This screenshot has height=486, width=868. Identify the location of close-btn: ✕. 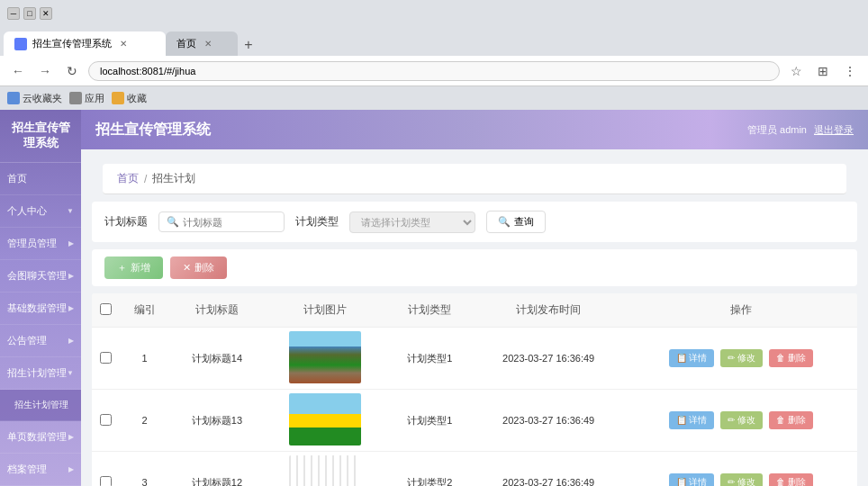
(46, 14).